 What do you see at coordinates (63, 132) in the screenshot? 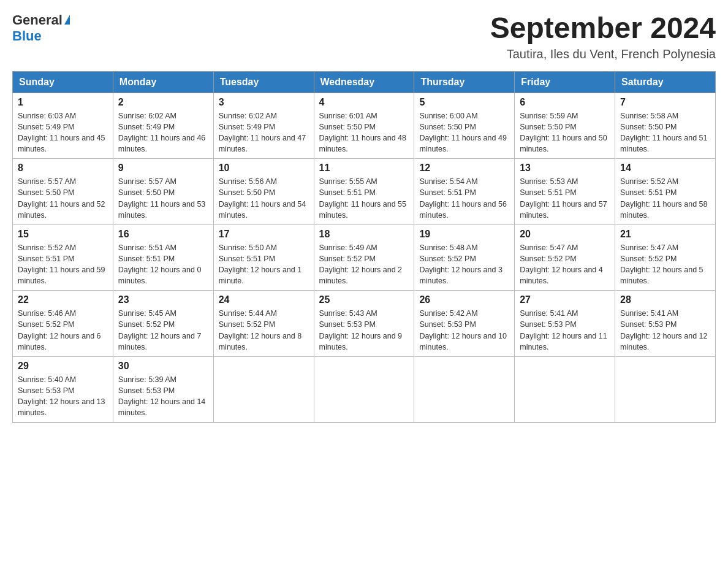
I see `day-info: Sunrise: 6:03 AMSunset: 5:49 PMDaylight:…` at bounding box center [63, 132].